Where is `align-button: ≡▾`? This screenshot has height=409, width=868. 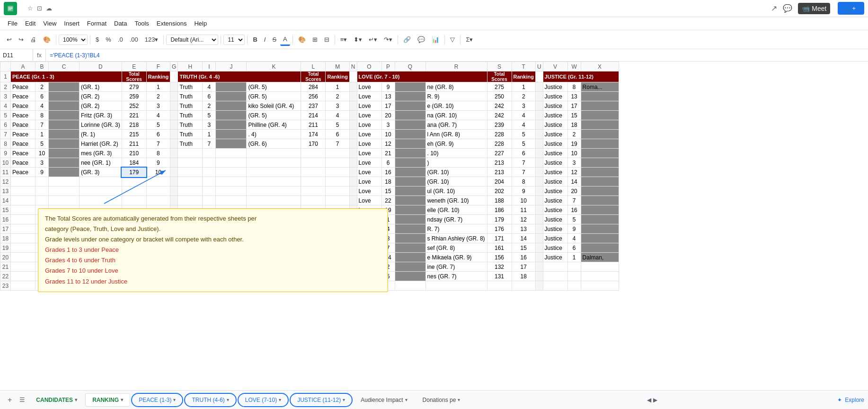
align-button: ≡▾ is located at coordinates (344, 40).